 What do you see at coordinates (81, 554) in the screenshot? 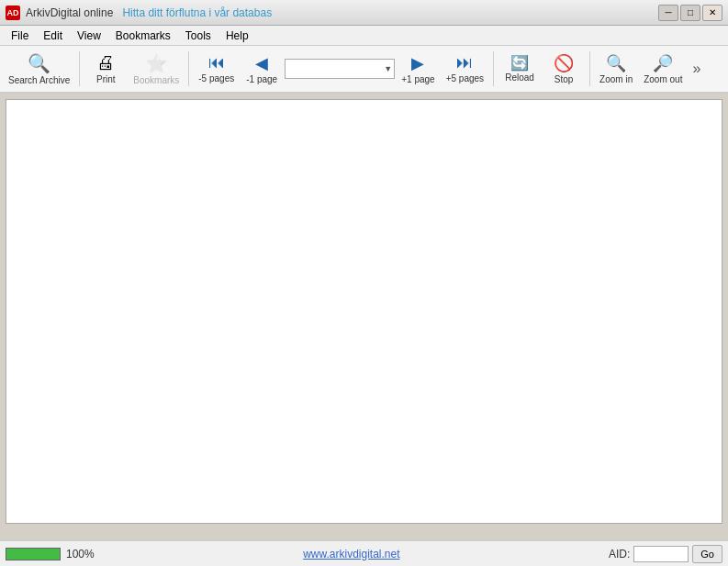
I see `status-percent: 100%` at bounding box center [81, 554].